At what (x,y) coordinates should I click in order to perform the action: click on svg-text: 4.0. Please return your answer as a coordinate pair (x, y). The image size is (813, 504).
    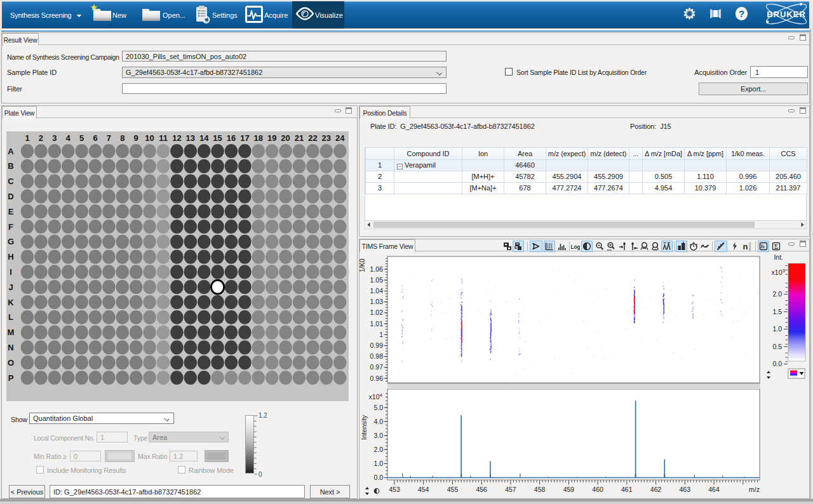
    Looking at the image, I should click on (379, 421).